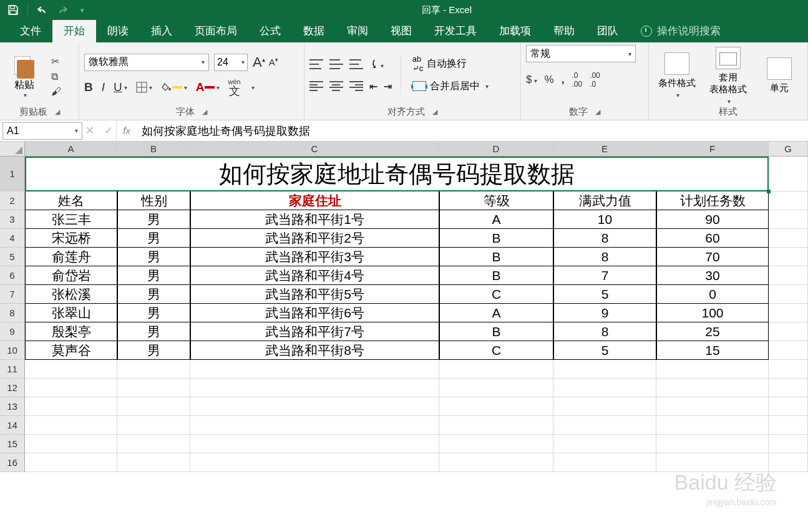 Image resolution: width=808 pixels, height=532 pixels. What do you see at coordinates (316, 86) in the screenshot?
I see `align-left-button` at bounding box center [316, 86].